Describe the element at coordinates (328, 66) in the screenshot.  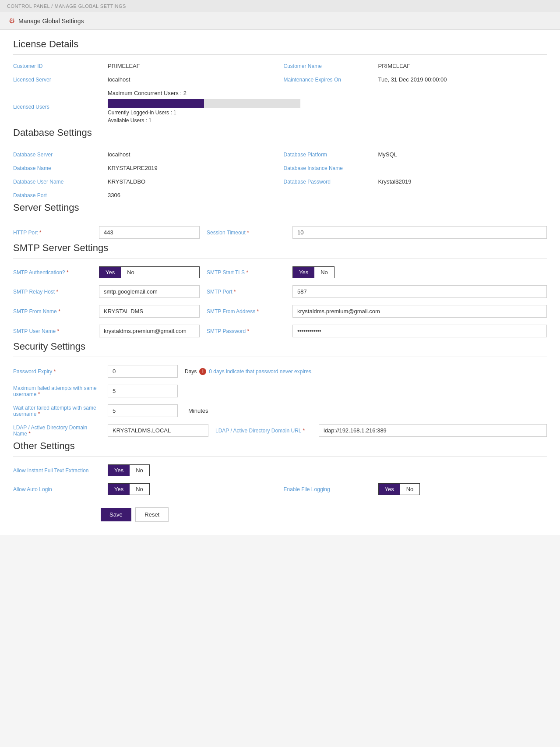
I see `customer-name-label: Customer Name` at that location.